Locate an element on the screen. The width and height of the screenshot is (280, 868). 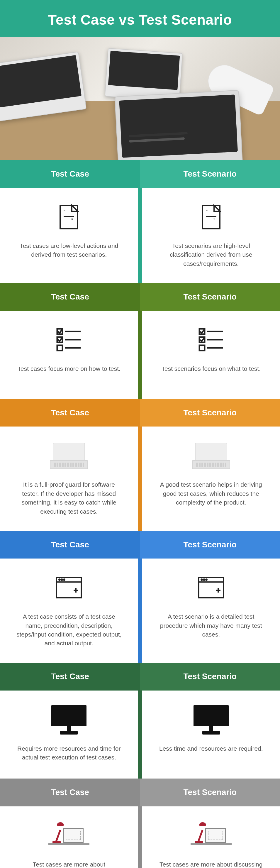
right-cell: A good test scenario helps in deriving g… is located at coordinates (211, 478).